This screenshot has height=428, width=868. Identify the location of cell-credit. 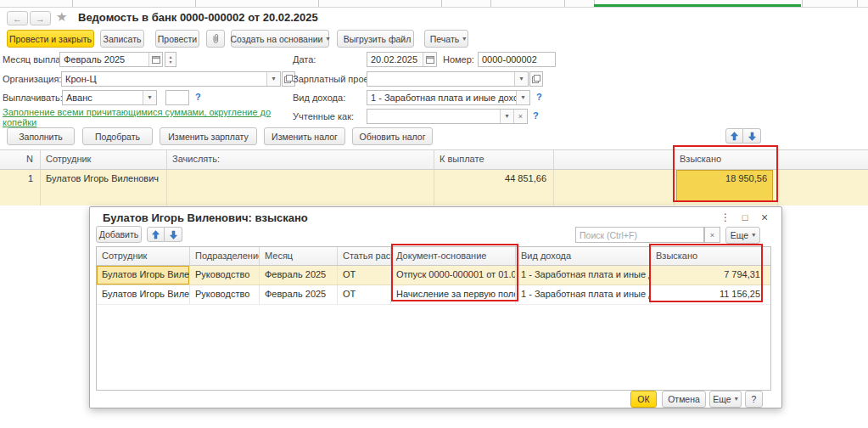
(300, 188).